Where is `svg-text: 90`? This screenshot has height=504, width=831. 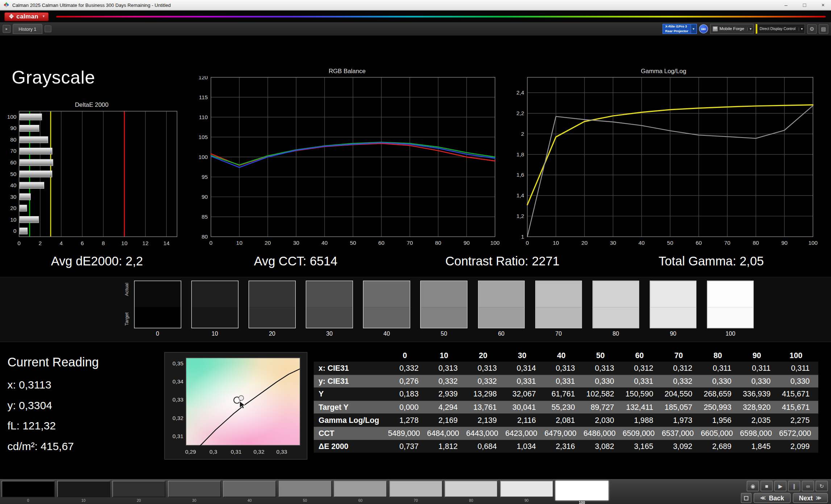
svg-text: 90 is located at coordinates (204, 197).